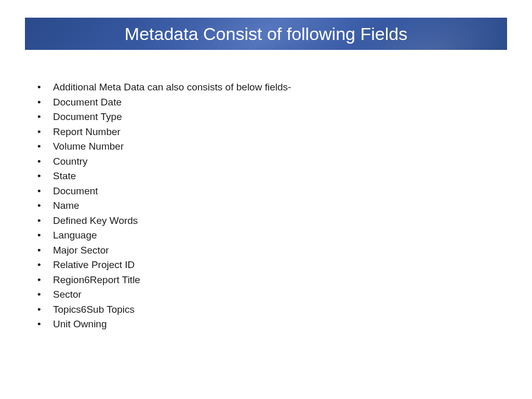 The image size is (532, 399). I want to click on list-item: Language, so click(283, 236).